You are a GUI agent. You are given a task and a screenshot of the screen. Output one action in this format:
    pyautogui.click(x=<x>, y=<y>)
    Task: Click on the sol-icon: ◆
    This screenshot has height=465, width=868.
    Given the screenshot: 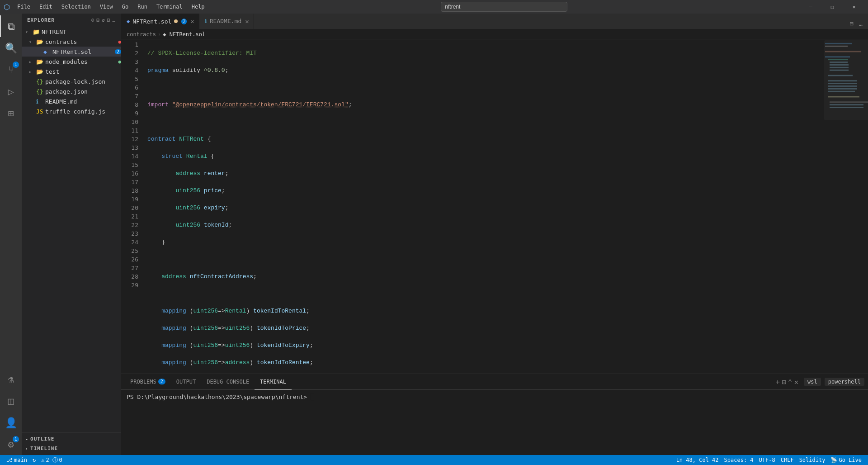 What is the action you would take?
    pyautogui.click(x=128, y=21)
    